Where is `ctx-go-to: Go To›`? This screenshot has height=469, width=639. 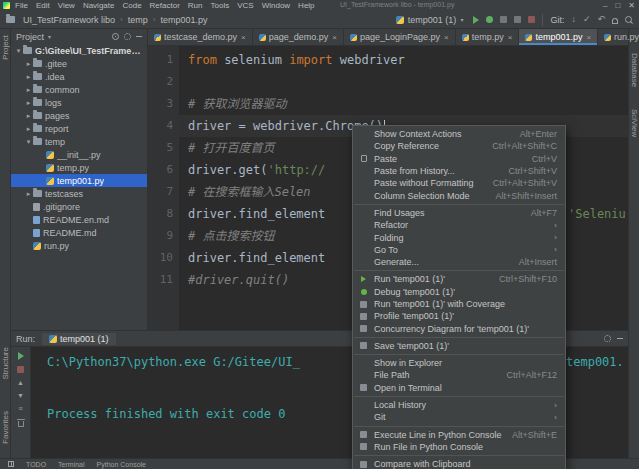 ctx-go-to: Go To› is located at coordinates (459, 250).